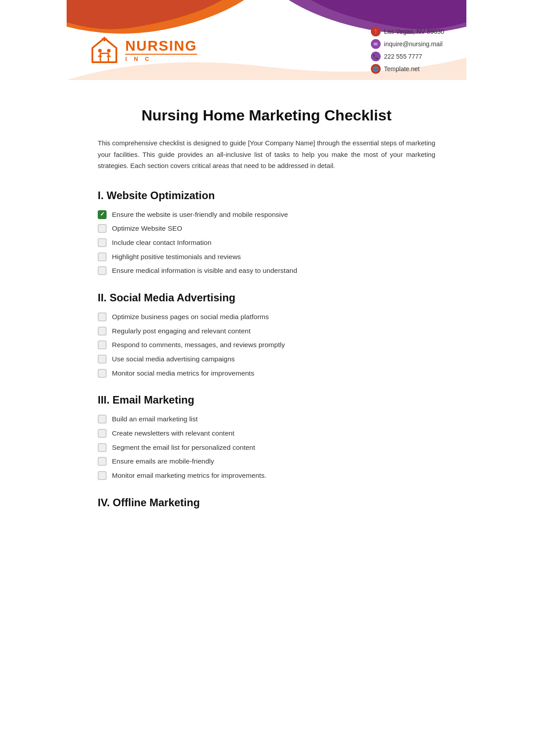  What do you see at coordinates (183, 373) in the screenshot?
I see `checklist-item-text: Monitor social media metrics for improve…` at bounding box center [183, 373].